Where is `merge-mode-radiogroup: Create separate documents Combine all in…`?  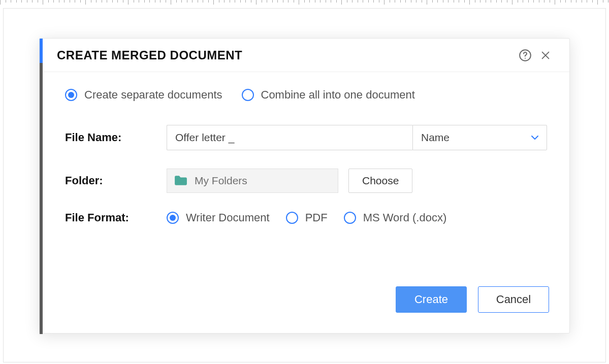
merge-mode-radiogroup: Create separate documents Combine all in… is located at coordinates (306, 95).